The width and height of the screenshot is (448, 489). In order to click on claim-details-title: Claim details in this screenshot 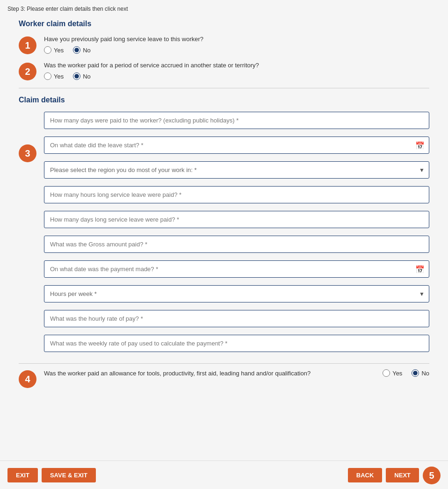, I will do `click(224, 100)`.